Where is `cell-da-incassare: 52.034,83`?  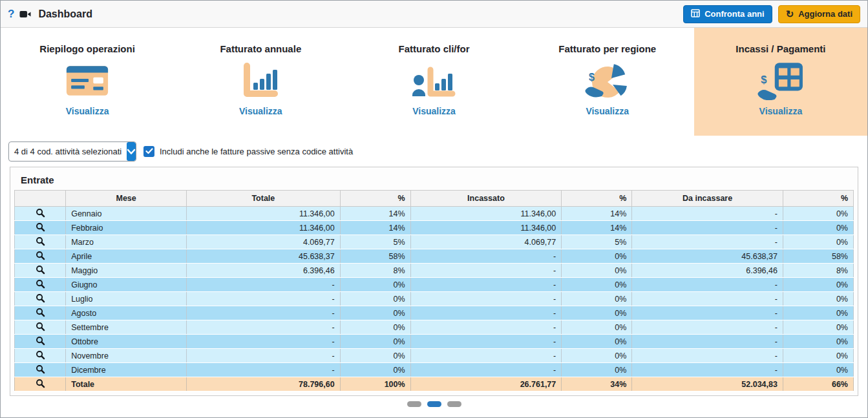
cell-da-incassare: 52.034,83 is located at coordinates (708, 384).